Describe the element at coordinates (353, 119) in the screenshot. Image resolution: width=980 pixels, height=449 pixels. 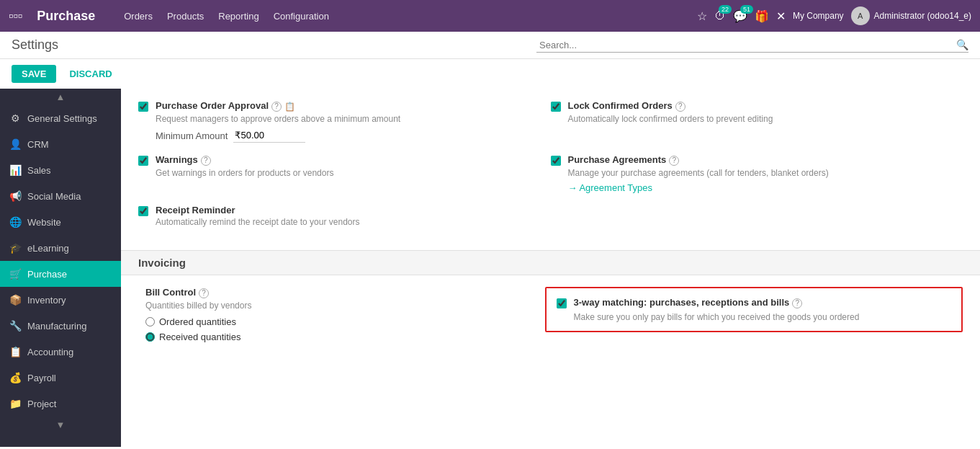
I see `purchase-order-approval-desc: Request managers to approve orders above…` at that location.